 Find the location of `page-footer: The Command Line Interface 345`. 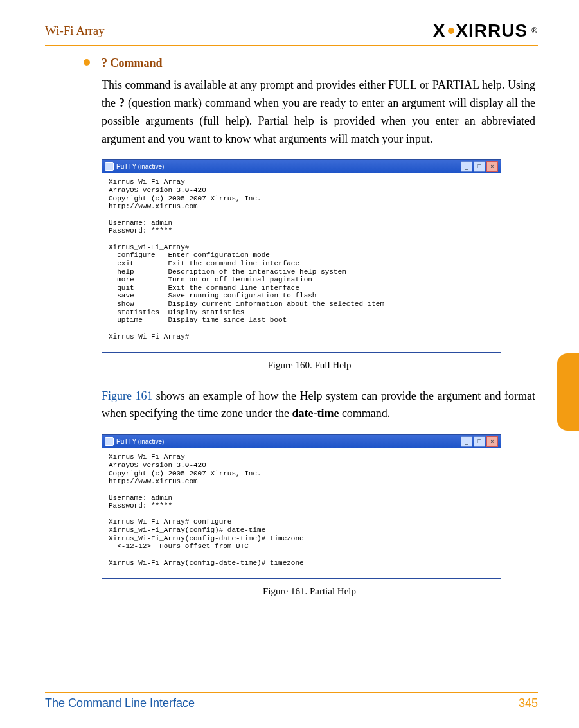

page-footer: The Command Line Interface 345 is located at coordinates (292, 701).